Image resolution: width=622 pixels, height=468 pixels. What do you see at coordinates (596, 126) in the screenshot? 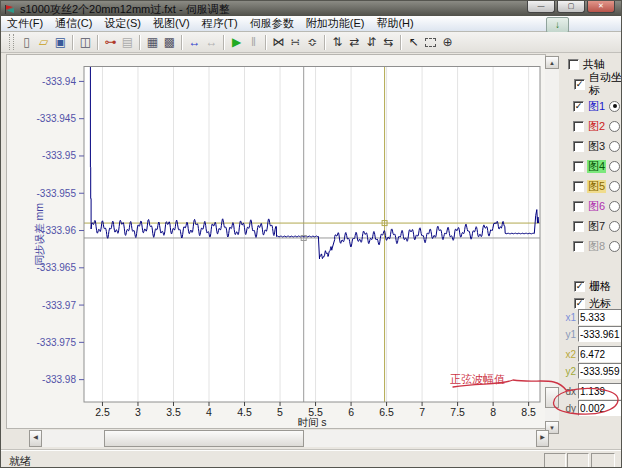
I see `figure-2-checkbox-label: 图2` at bounding box center [596, 126].